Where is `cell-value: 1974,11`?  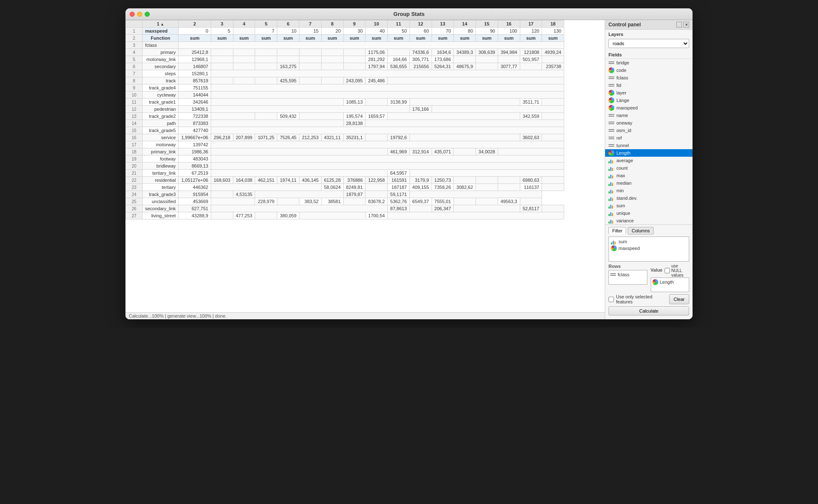
cell-value: 1974,11 is located at coordinates (289, 181).